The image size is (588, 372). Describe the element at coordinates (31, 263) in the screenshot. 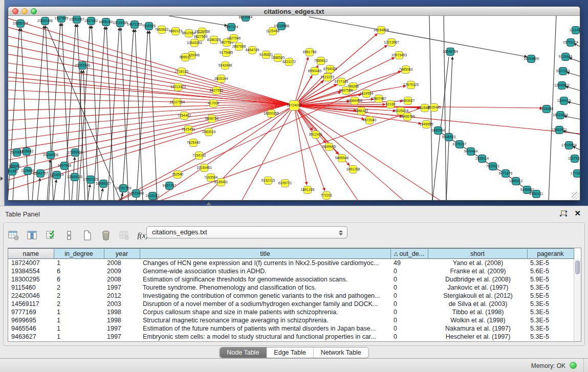

I see `cell-name: 18724007` at that location.